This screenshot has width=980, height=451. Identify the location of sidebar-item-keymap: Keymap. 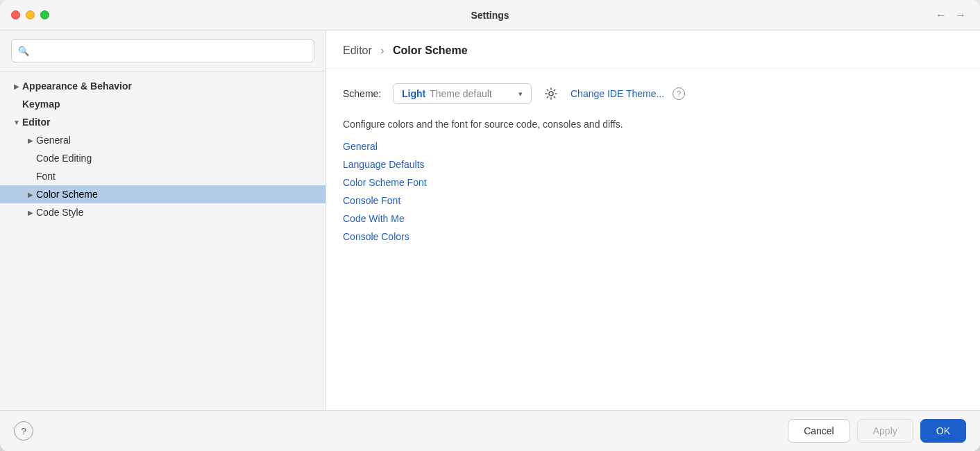
(162, 104).